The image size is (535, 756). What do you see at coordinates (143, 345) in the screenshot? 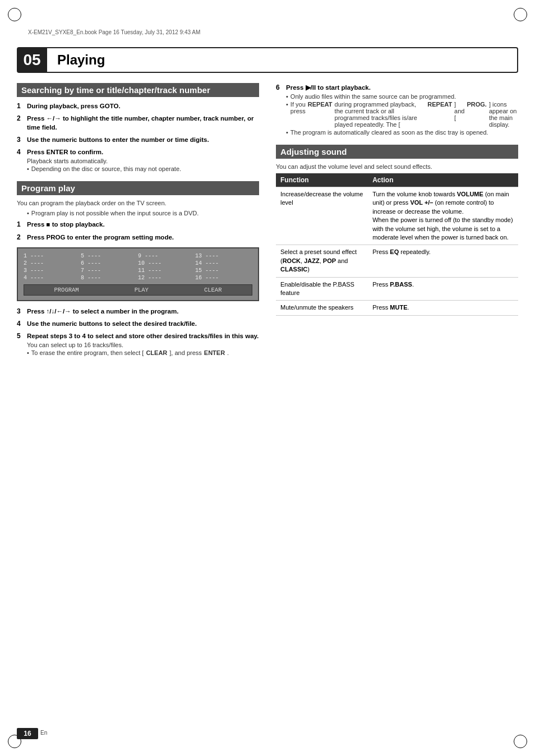
I see `step-p5-sub: You can select up to 16 tracks/files.` at bounding box center [143, 345].